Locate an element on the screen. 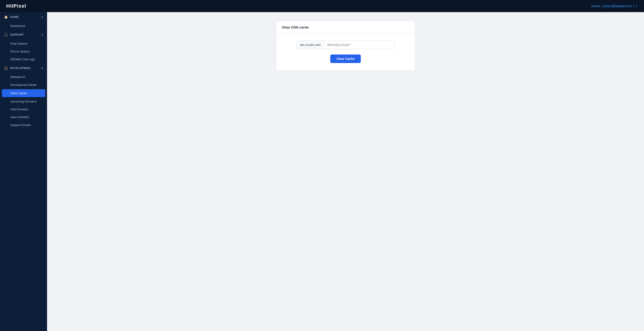 The width and height of the screenshot is (644, 331). sidebar-item-upcoming-domains: Upcoming Domains is located at coordinates (24, 102).